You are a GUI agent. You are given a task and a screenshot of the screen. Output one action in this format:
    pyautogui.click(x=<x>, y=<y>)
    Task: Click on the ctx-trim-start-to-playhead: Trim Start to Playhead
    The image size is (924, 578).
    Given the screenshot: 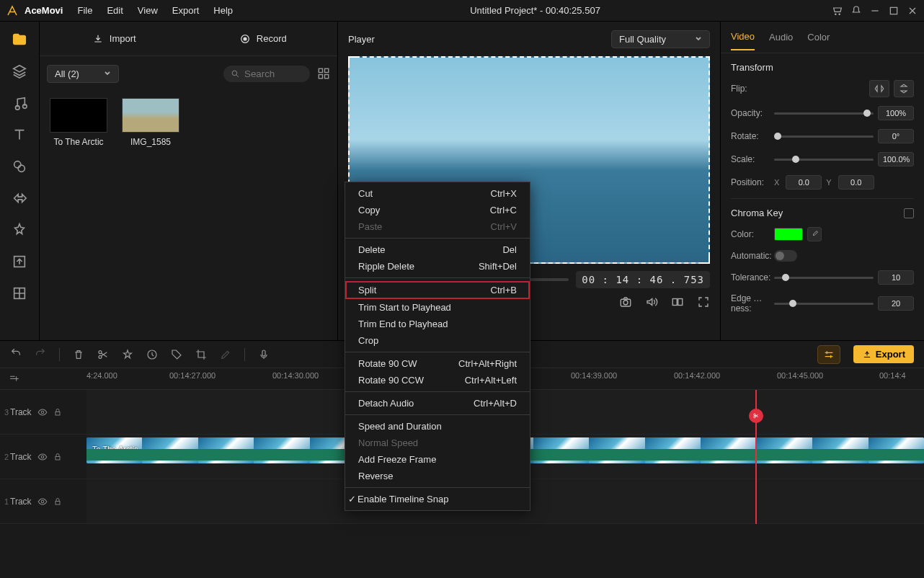 What is the action you would take?
    pyautogui.click(x=437, y=307)
    